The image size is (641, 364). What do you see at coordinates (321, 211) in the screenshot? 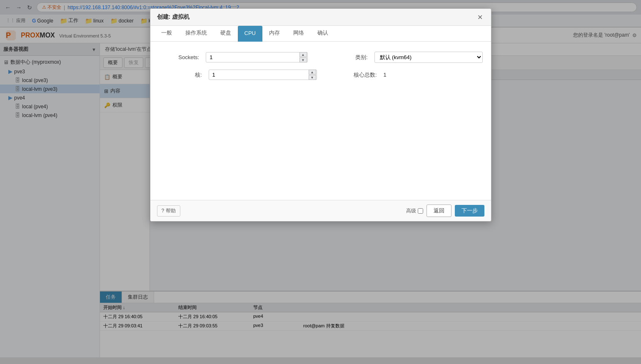
I see `modal-footer: ? 帮助 高级 返回 下` at bounding box center [321, 211].